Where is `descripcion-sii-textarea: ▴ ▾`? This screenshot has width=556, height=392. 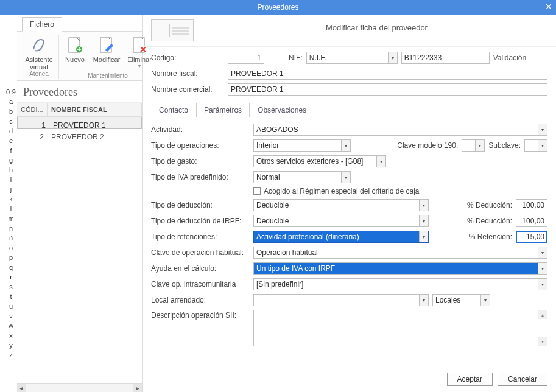 descripcion-sii-textarea: ▴ ▾ is located at coordinates (401, 328).